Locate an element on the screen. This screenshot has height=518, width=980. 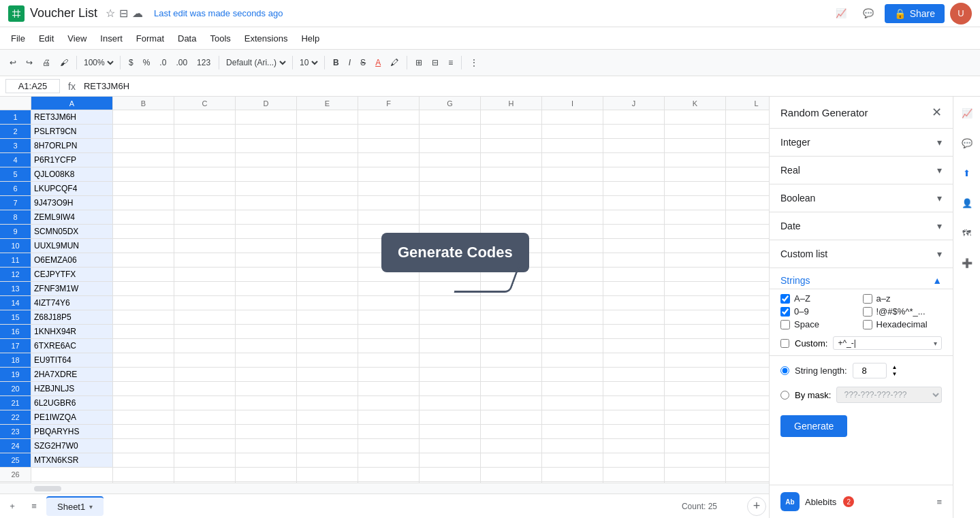
cell-c12 is located at coordinates (205, 275).